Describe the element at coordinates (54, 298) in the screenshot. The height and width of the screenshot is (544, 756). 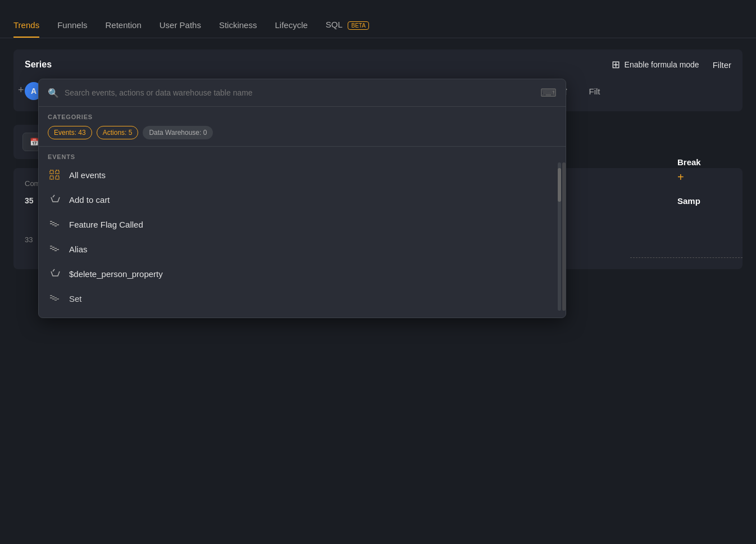
I see `set-icon` at that location.